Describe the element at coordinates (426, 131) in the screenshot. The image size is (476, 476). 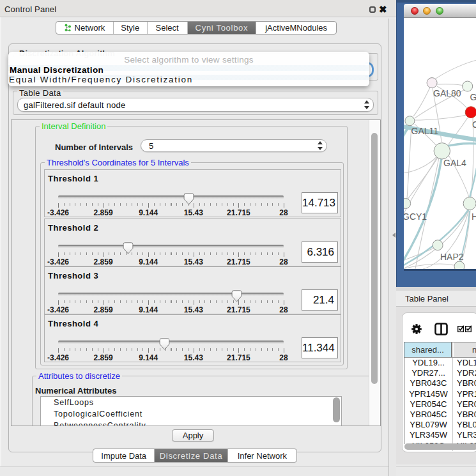
I see `svg-text: GAL11` at that location.